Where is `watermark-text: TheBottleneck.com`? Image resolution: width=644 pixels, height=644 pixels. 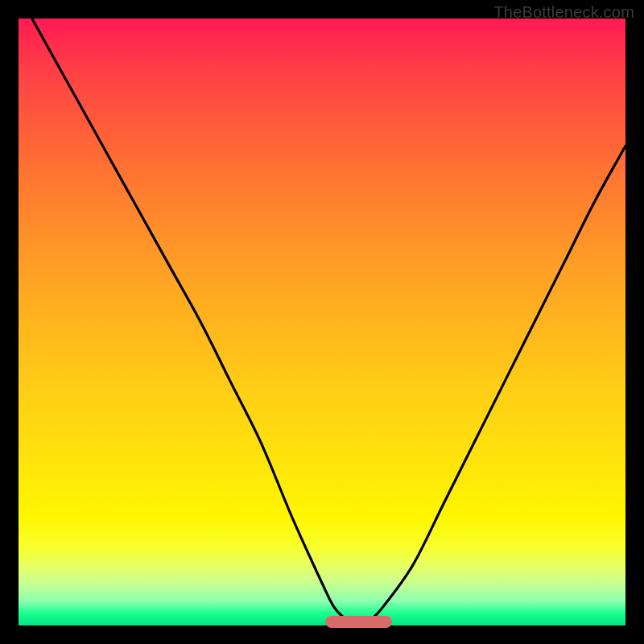 watermark-text: TheBottleneck.com is located at coordinates (564, 13).